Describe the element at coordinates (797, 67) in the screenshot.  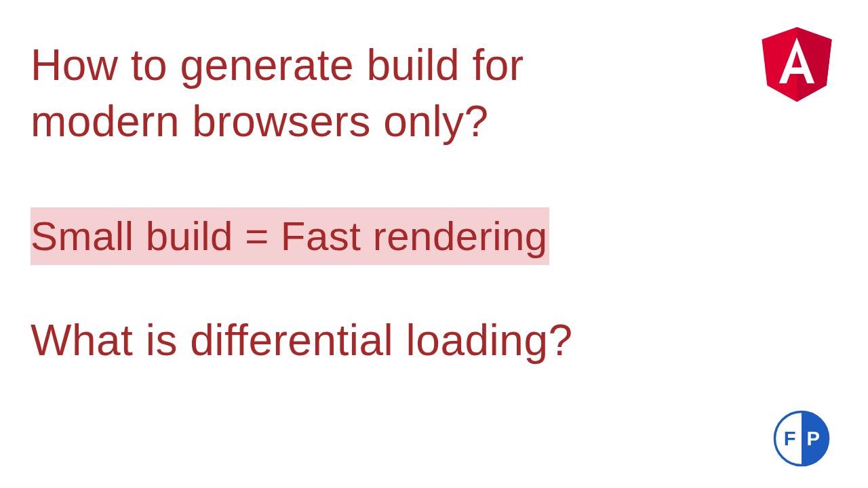
I see `angular-logo-icon` at that location.